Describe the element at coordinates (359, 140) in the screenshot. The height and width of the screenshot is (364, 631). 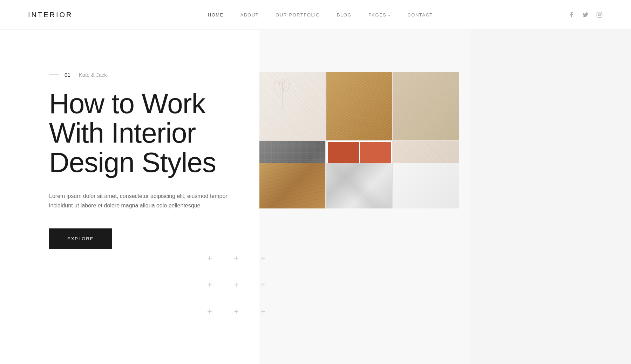
I see `hero-image` at that location.